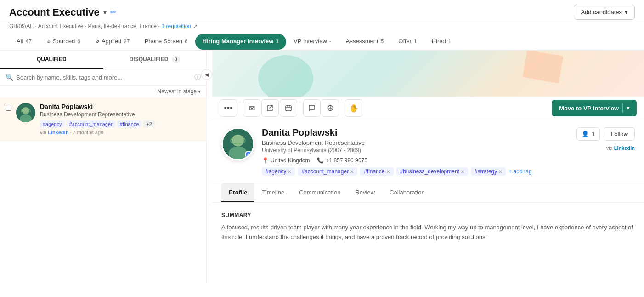 The image size is (644, 297). What do you see at coordinates (365, 42) in the screenshot?
I see `stage-tab-assessment: Assessment 5` at bounding box center [365, 42].